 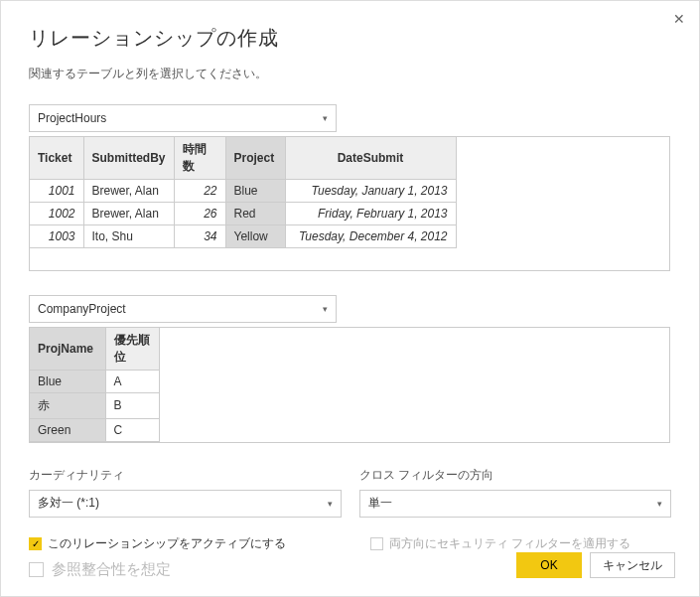 What do you see at coordinates (200, 159) in the screenshot?
I see `table1-header: 時間数` at bounding box center [200, 159].